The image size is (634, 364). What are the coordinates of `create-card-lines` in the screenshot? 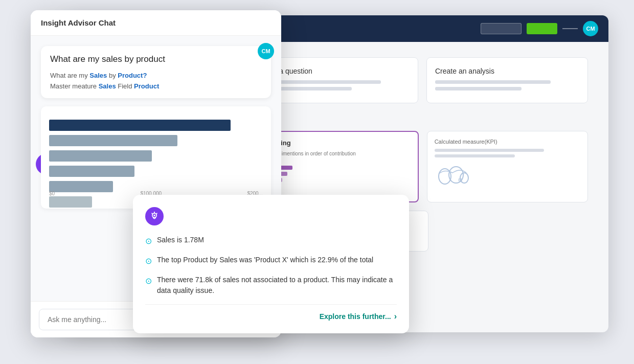 It's located at (507, 85).